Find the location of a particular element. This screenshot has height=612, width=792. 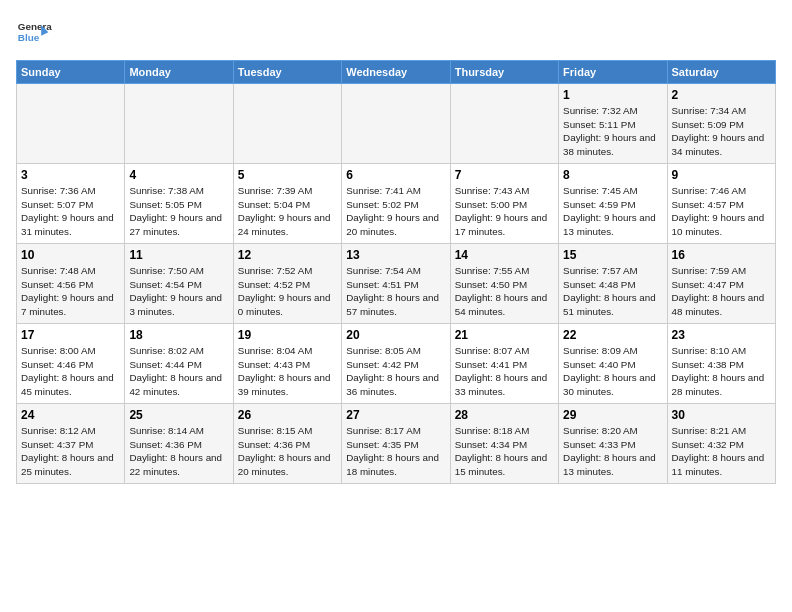

calendar-week-4: 17Sunrise: 8:00 AM Sunset: 4:46 PM Dayli… is located at coordinates (396, 364).